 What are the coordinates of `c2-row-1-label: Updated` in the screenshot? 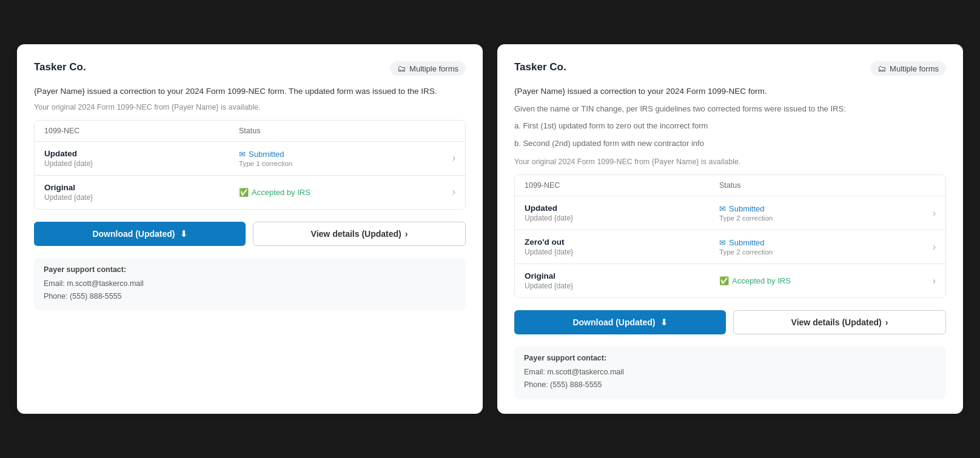 It's located at (622, 208).